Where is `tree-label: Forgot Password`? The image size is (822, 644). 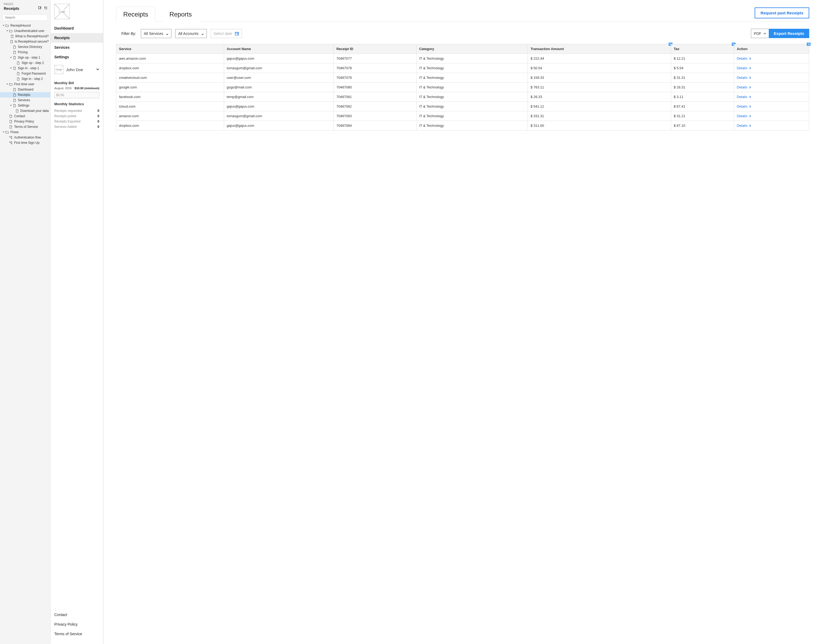 tree-label: Forgot Password is located at coordinates (34, 74).